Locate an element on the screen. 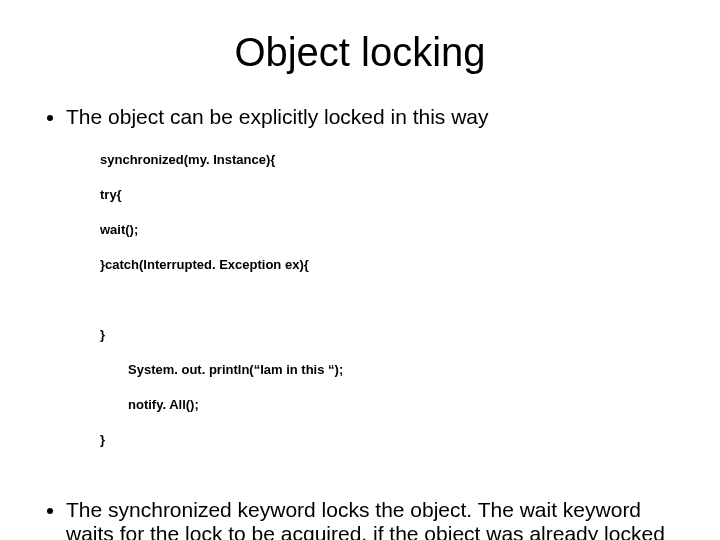 Image resolution: width=720 pixels, height=540 pixels. code-line is located at coordinates (395, 300).